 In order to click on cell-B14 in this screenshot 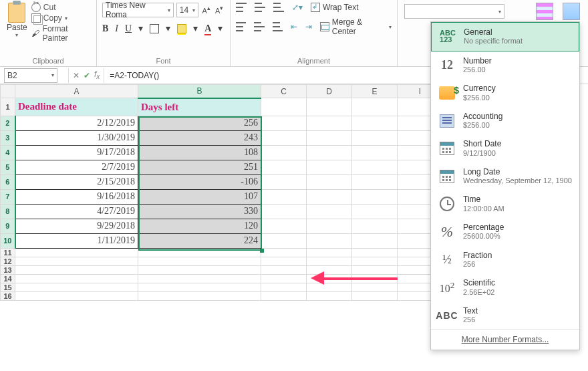, I will do `click(200, 278)`.